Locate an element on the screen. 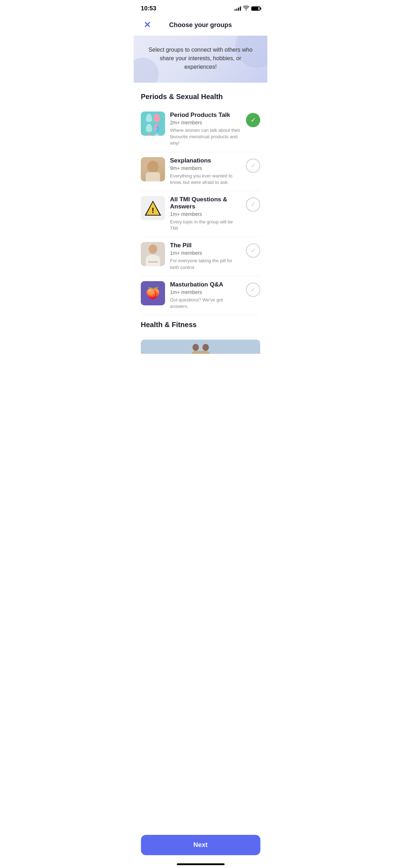  wifi-icon is located at coordinates (246, 9).